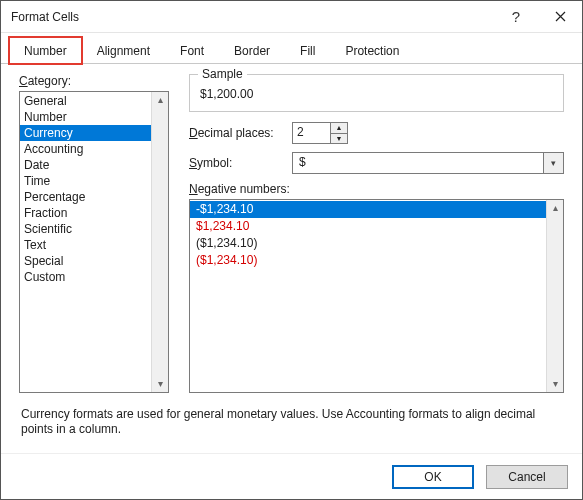  What do you see at coordinates (86, 213) in the screenshot?
I see `category-item-fraction: Fraction` at bounding box center [86, 213].